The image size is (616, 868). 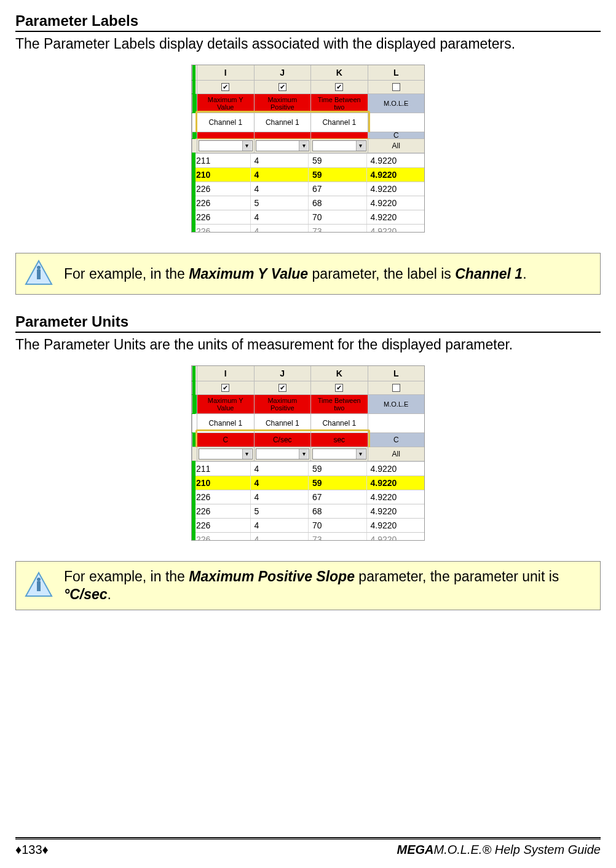 What do you see at coordinates (283, 440) in the screenshot?
I see `param-unit: C/sec` at bounding box center [283, 440].